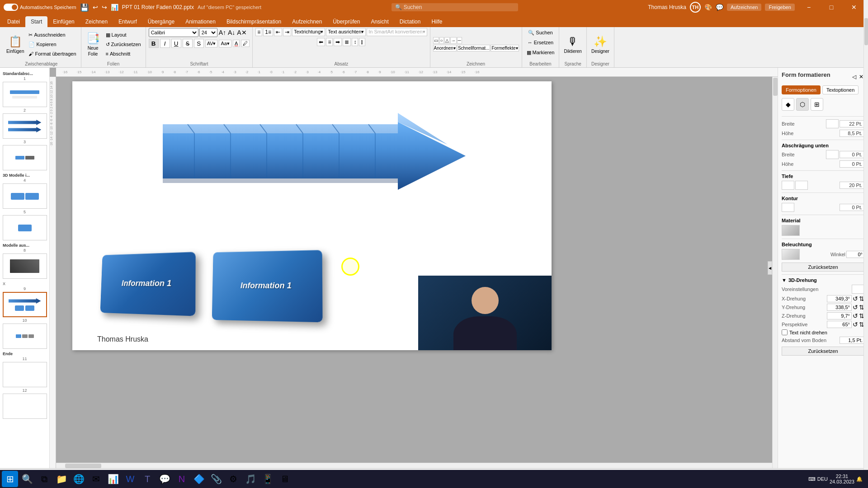 Image resolution: width=868 pixels, height=488 pixels. Describe the element at coordinates (839, 307) in the screenshot. I see `y-drehung-input` at that location.